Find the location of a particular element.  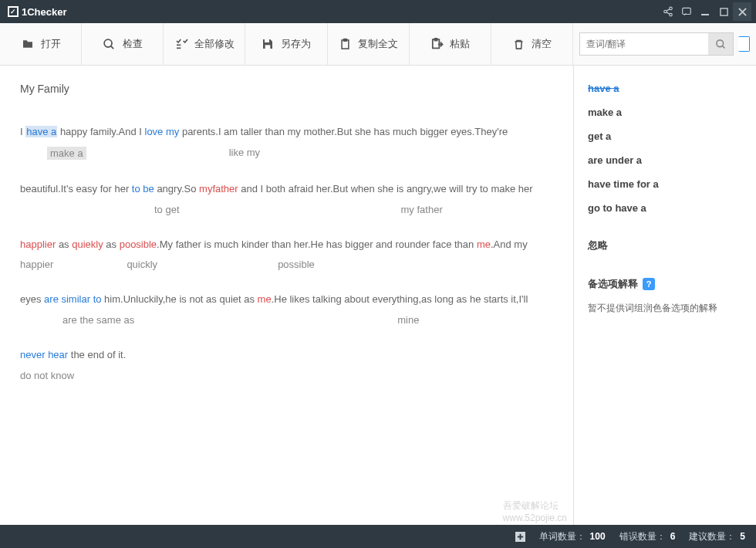

correction-row: are the same asmine is located at coordinates (287, 320).